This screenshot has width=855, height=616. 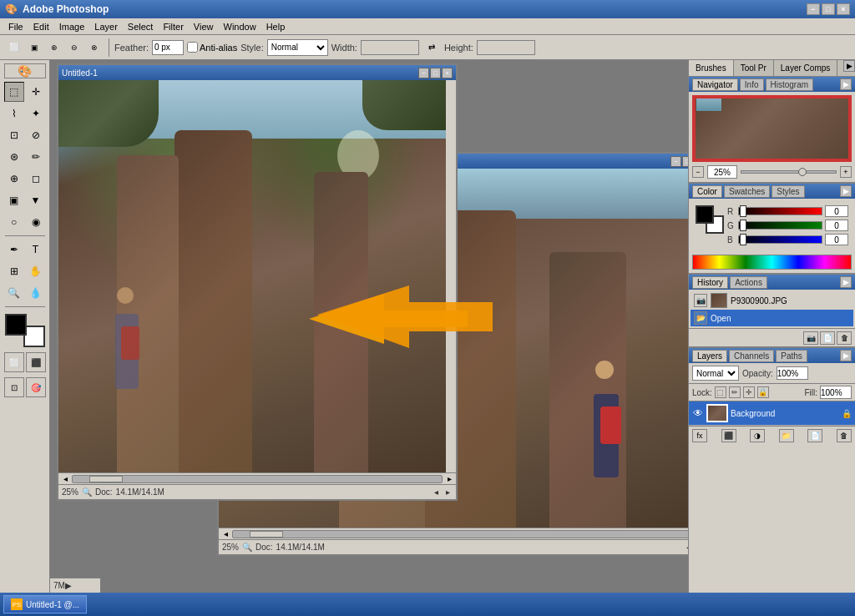 What do you see at coordinates (788, 172) in the screenshot?
I see `nav-zoom-slider` at bounding box center [788, 172].